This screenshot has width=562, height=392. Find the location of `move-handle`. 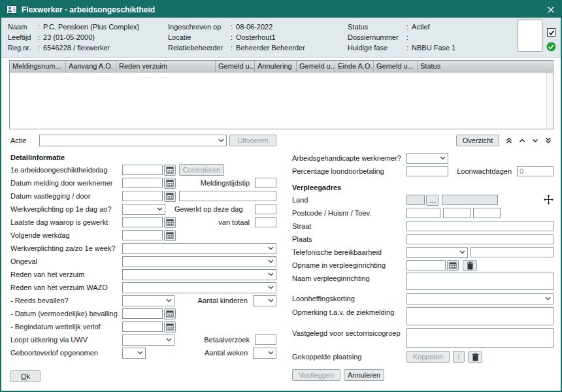

move-handle is located at coordinates (549, 200).